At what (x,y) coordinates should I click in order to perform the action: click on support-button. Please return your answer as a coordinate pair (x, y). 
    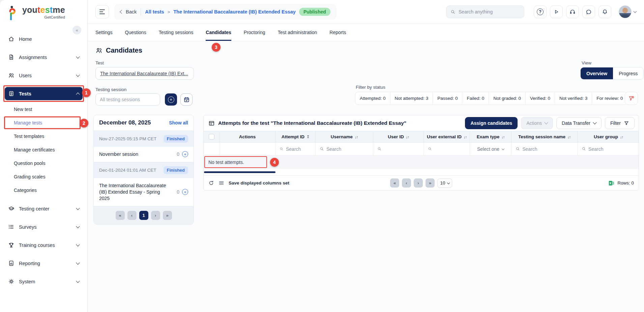
    Looking at the image, I should click on (573, 12).